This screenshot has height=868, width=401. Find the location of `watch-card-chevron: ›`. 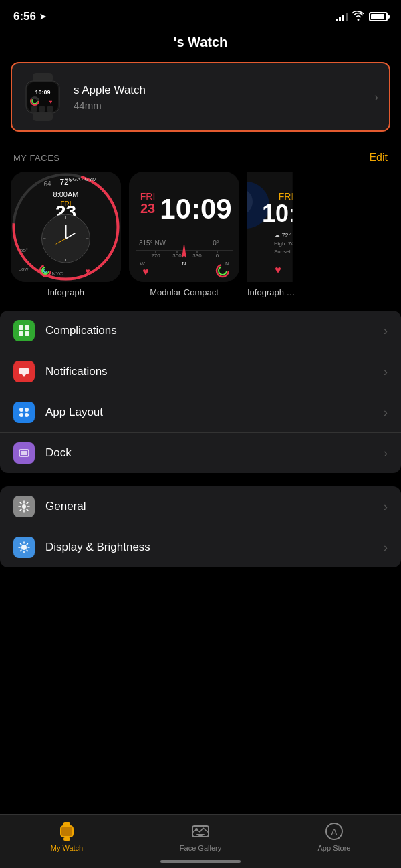

watch-card-chevron: › is located at coordinates (376, 98).